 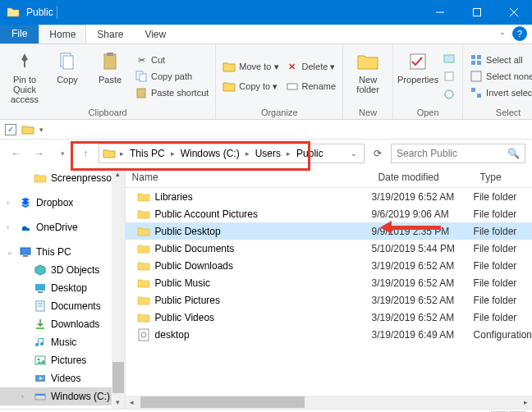 What do you see at coordinates (40, 396) in the screenshot?
I see `drive-icon` at bounding box center [40, 396].